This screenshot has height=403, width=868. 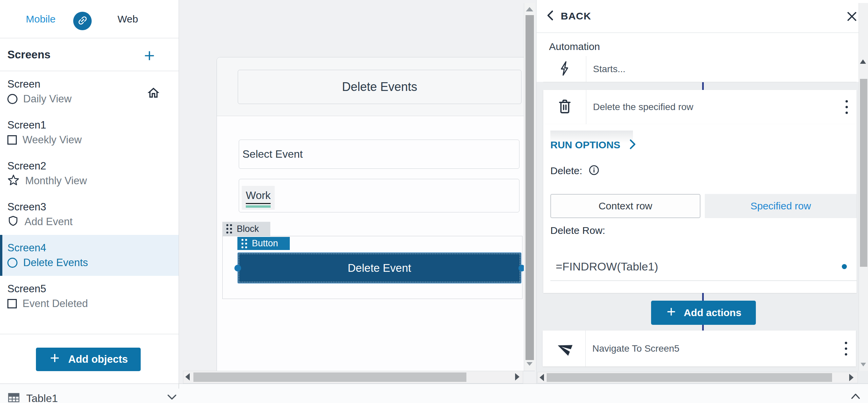 What do you see at coordinates (529, 187) in the screenshot?
I see `canvas-vertical-scrollbar` at bounding box center [529, 187].